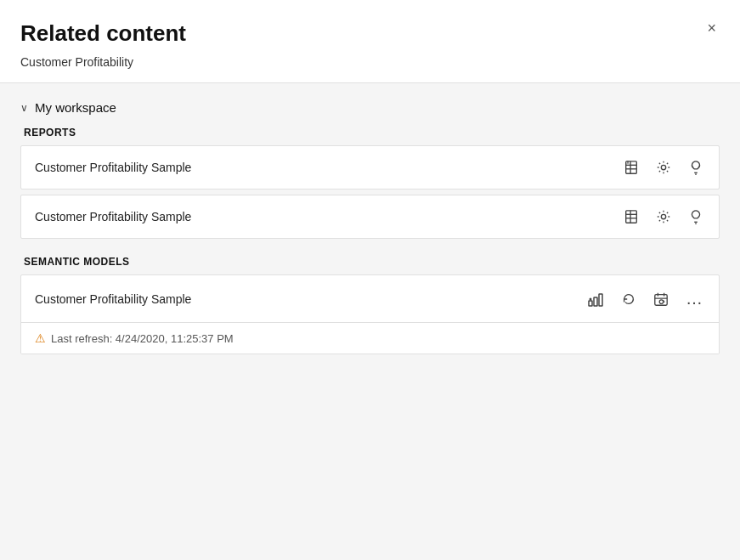 The image size is (740, 560). What do you see at coordinates (664, 217) in the screenshot?
I see `report-item-2-settings-icon` at bounding box center [664, 217].